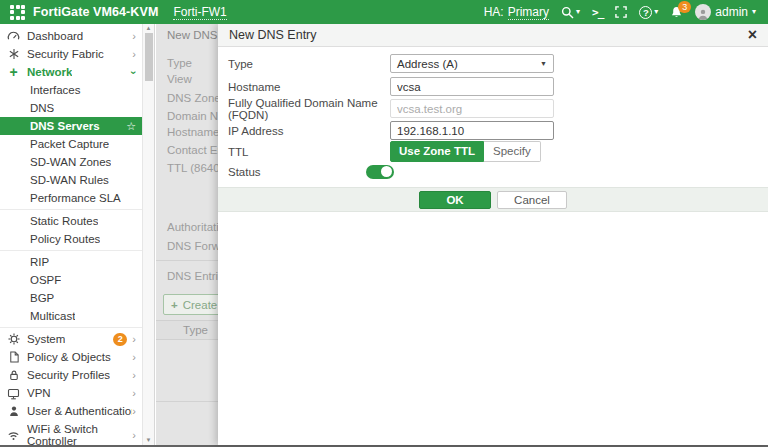  What do you see at coordinates (69, 357) in the screenshot?
I see `sidebar-item-label: Policy & Objects` at bounding box center [69, 357].